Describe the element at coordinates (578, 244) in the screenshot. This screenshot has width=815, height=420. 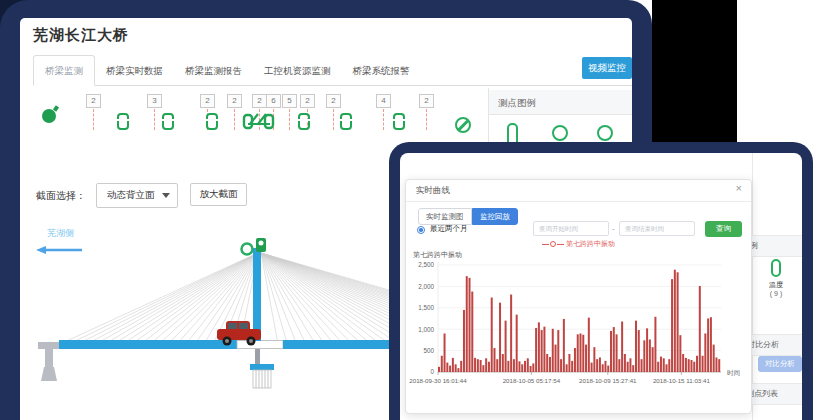
I see `chart-legend: 第七跨跨中振动` at that location.